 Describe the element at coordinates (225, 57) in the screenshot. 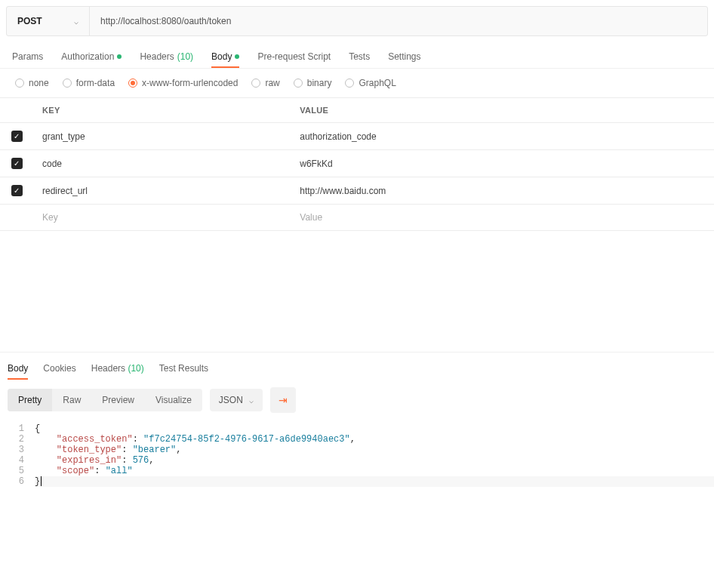

I see `tab-body: Body` at that location.